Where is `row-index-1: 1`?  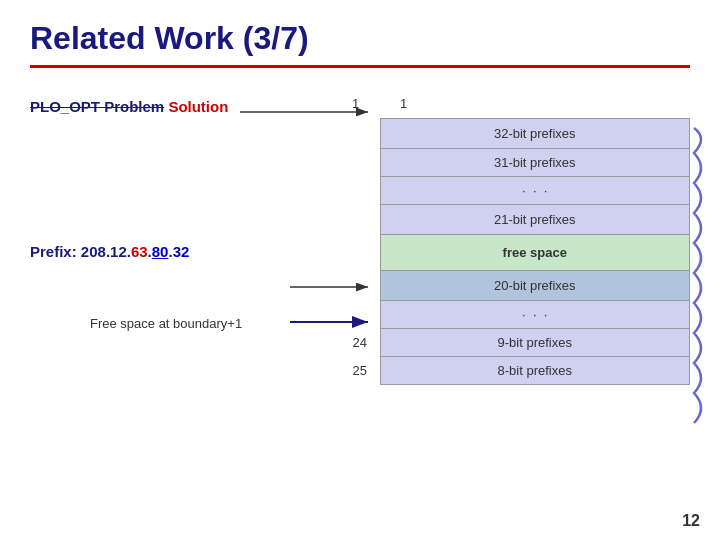
row-index-1: 1 is located at coordinates (404, 104).